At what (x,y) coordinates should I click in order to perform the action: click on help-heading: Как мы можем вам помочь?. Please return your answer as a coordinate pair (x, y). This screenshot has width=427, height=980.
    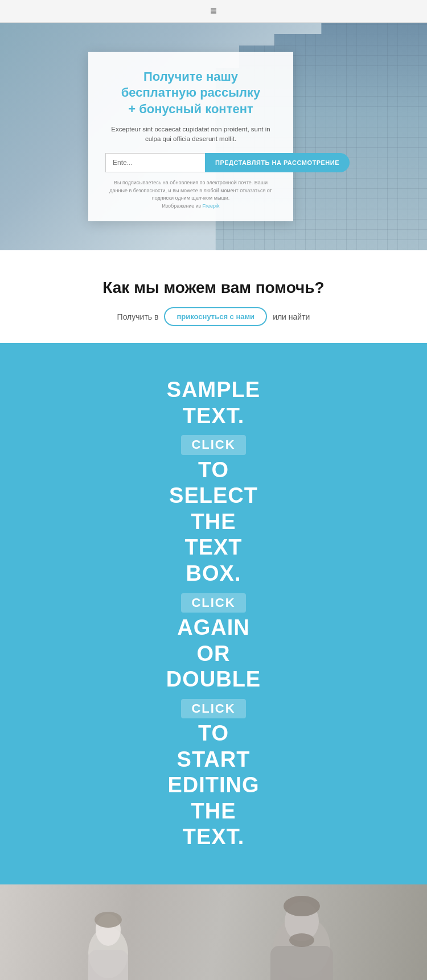
    Looking at the image, I should click on (214, 288).